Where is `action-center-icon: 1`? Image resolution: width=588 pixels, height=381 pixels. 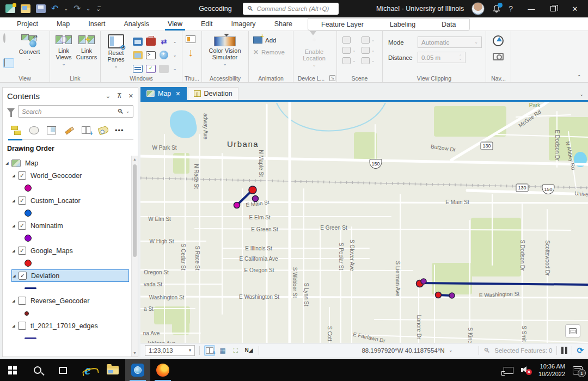
action-center-icon: 1 is located at coordinates (578, 370).